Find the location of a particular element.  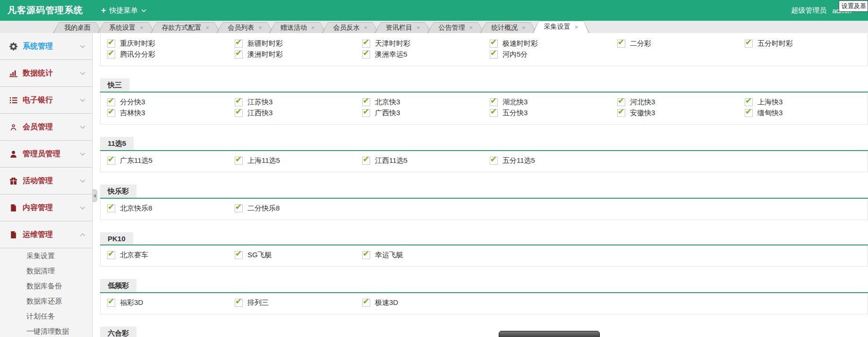

lottery-option: ✔北京赛车 is located at coordinates (171, 255).